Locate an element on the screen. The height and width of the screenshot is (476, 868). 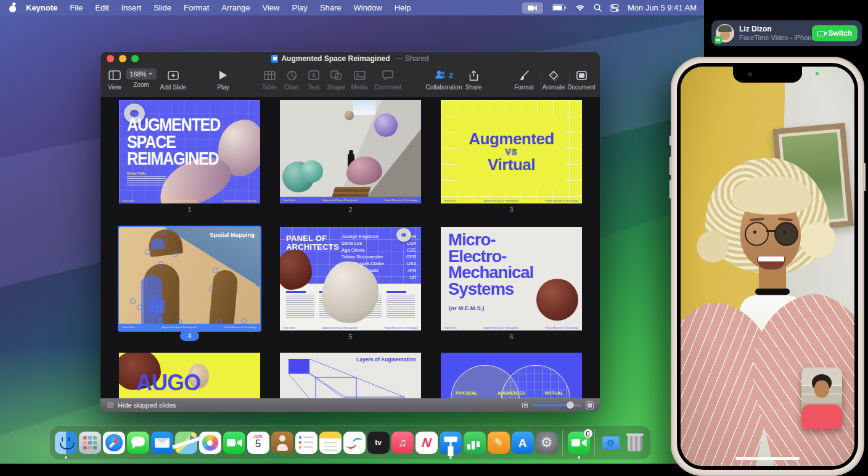
search-icon is located at coordinates (598, 7).